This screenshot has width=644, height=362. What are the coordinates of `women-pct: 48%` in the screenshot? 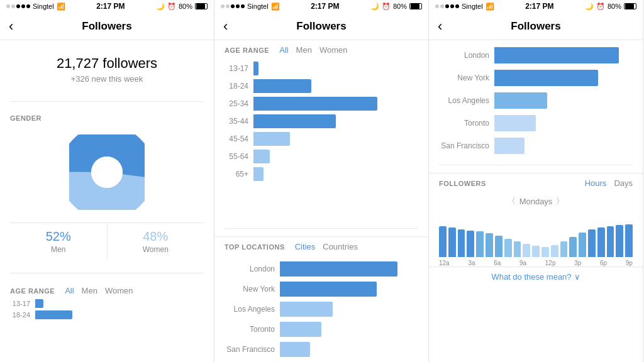 It's located at (156, 236).